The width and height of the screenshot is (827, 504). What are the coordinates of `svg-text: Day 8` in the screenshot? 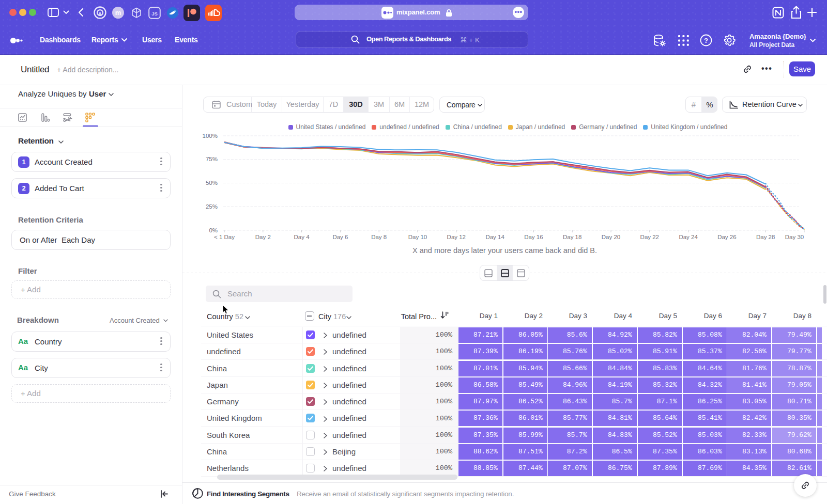 It's located at (379, 237).